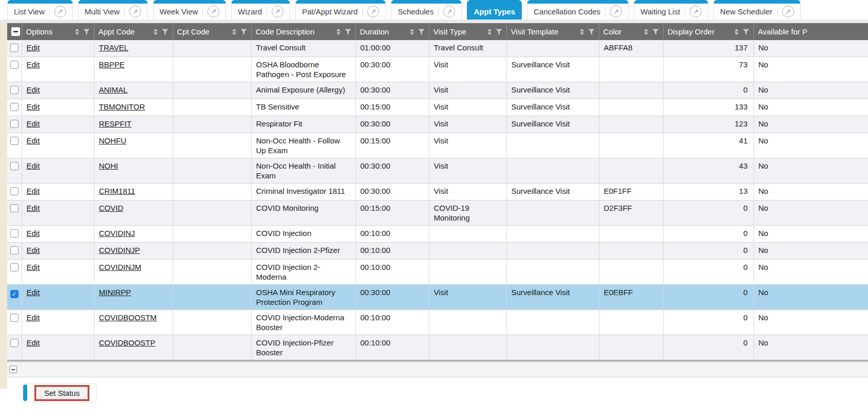  What do you see at coordinates (134, 192) in the screenshot?
I see `cell-appt-code: CRIM1811` at bounding box center [134, 192].